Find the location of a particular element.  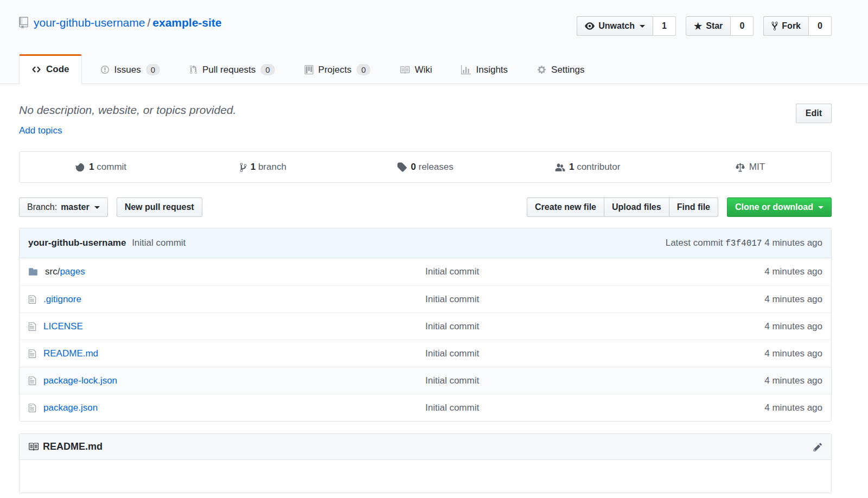

tab-insights-label: Insights is located at coordinates (492, 70).